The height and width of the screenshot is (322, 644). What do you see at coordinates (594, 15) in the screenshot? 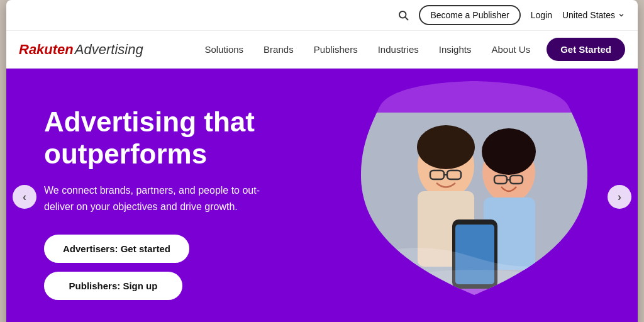
I see `country-selector: United States` at bounding box center [594, 15].